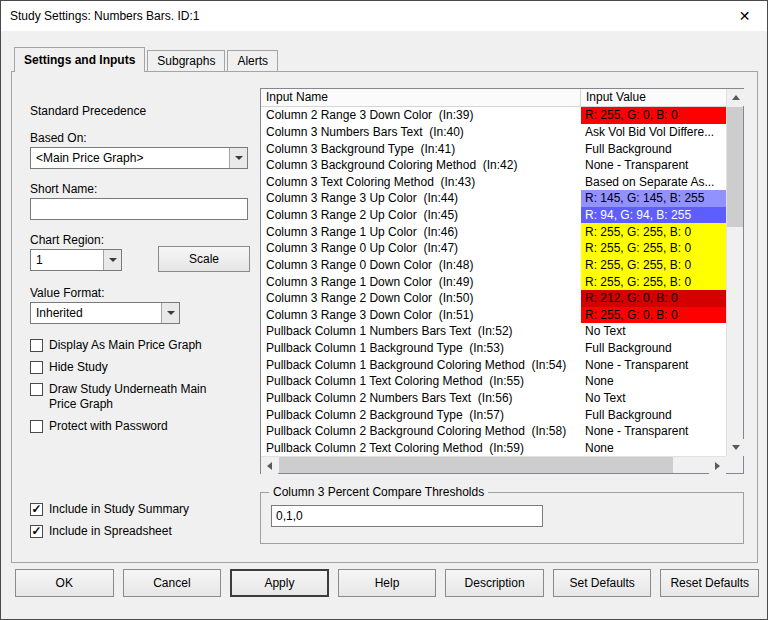 The height and width of the screenshot is (620, 768). What do you see at coordinates (494, 348) in the screenshot?
I see `table-row: Pullback Column 1 Background Type (In:53…` at bounding box center [494, 348].